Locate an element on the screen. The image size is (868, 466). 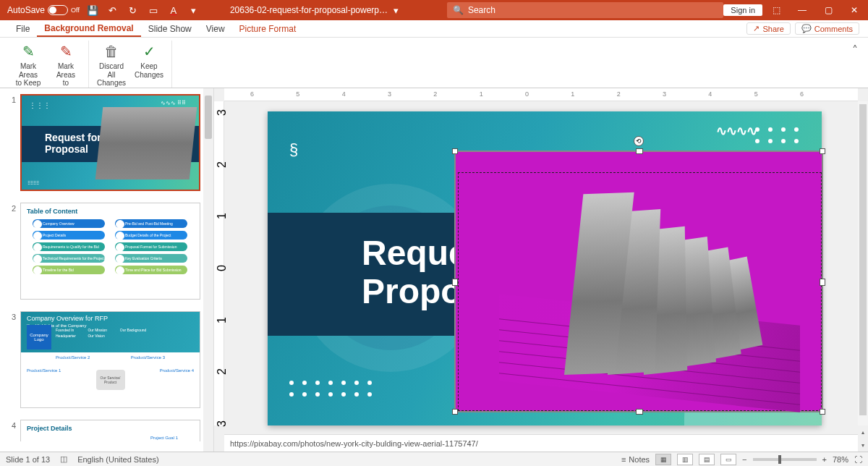
present-icon: ▭ is located at coordinates (153, 10).